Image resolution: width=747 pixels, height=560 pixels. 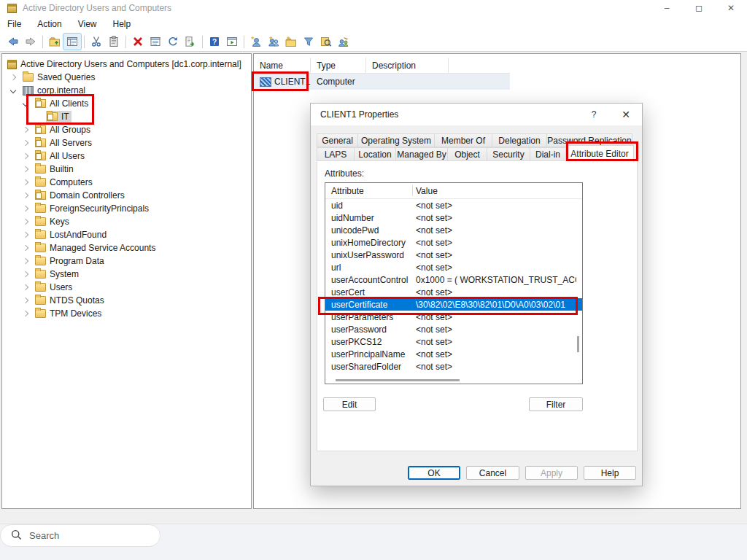 I want to click on tree-item-managed-service-accounts: Managed Service Accounts, so click(x=127, y=248).